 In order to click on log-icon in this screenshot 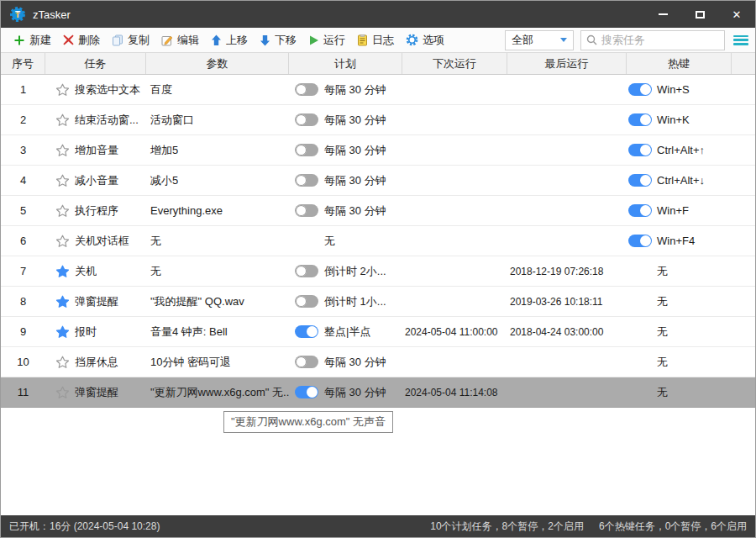, I will do `click(363, 40)`.